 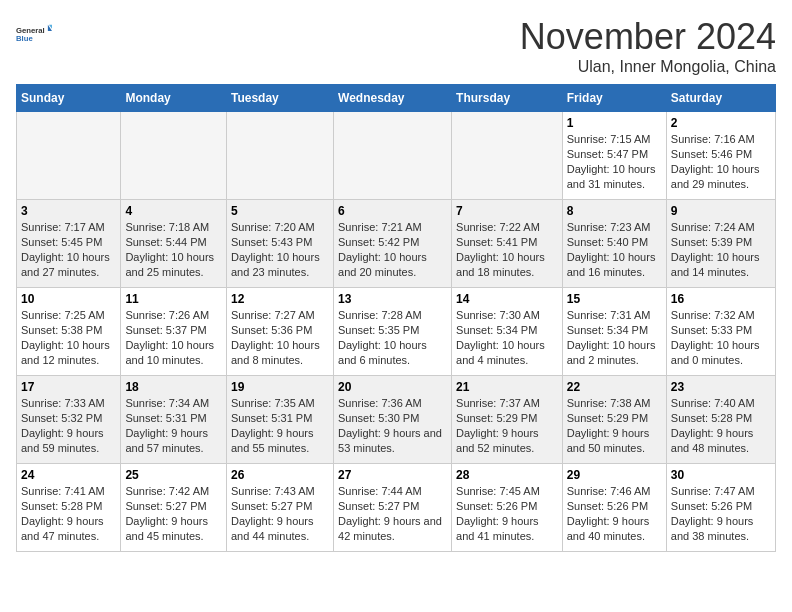 What do you see at coordinates (614, 299) in the screenshot?
I see `day-number: 15` at bounding box center [614, 299].